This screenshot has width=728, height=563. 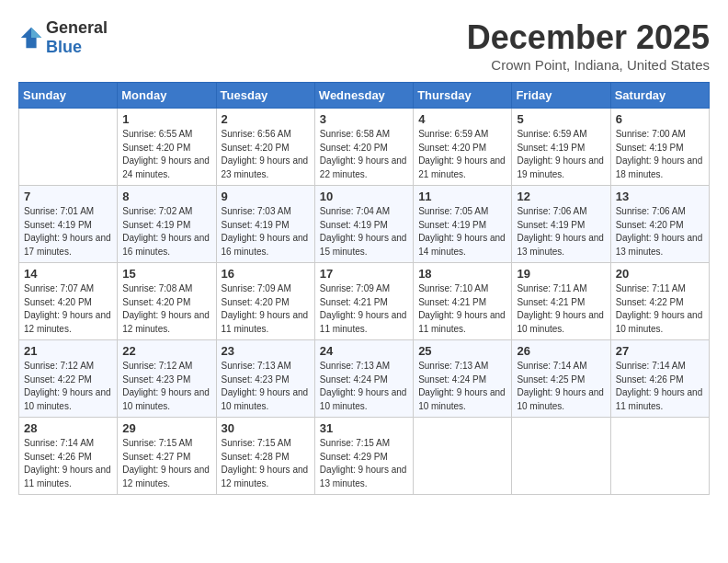 I want to click on calendar-cell: 24Sunrise: 7:13 AMSunset: 4:24 PMDayligh…, so click(x=364, y=379).